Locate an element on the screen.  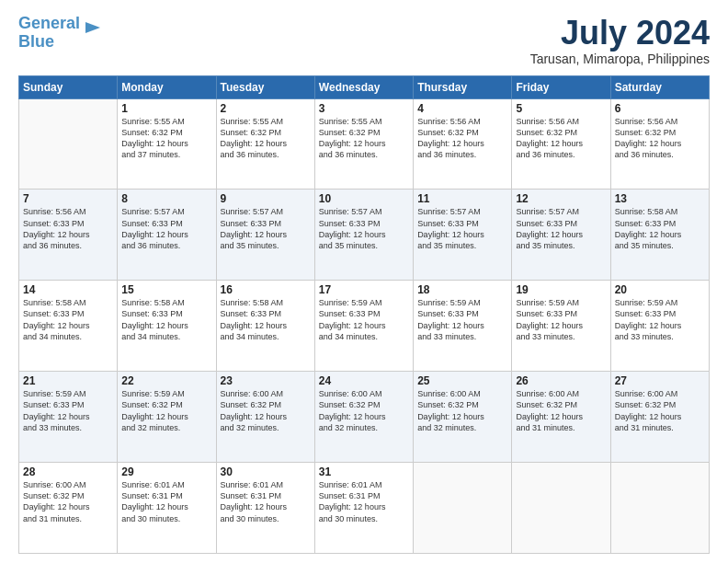
calendar-cell: 8Sunrise: 5:57 AM Sunset: 6:33 PM Daylig… is located at coordinates (167, 236).